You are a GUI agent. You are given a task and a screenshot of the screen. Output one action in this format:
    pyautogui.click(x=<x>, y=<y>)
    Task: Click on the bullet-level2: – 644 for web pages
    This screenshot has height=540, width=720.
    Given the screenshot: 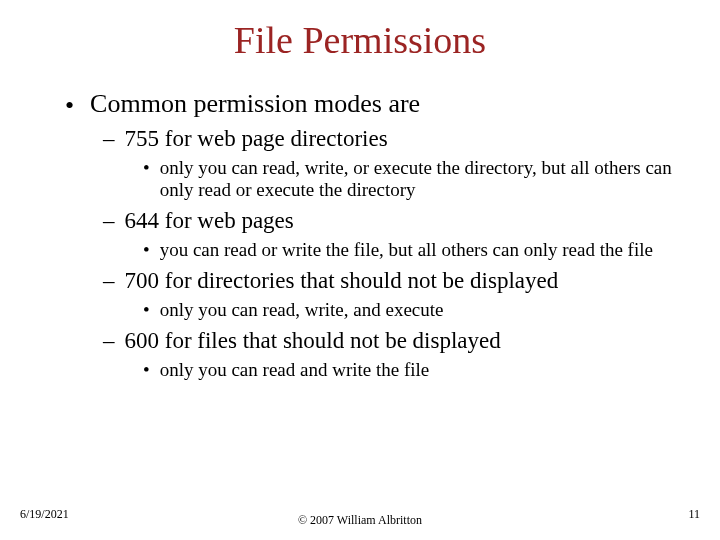 What is the action you would take?
    pyautogui.click(x=392, y=221)
    